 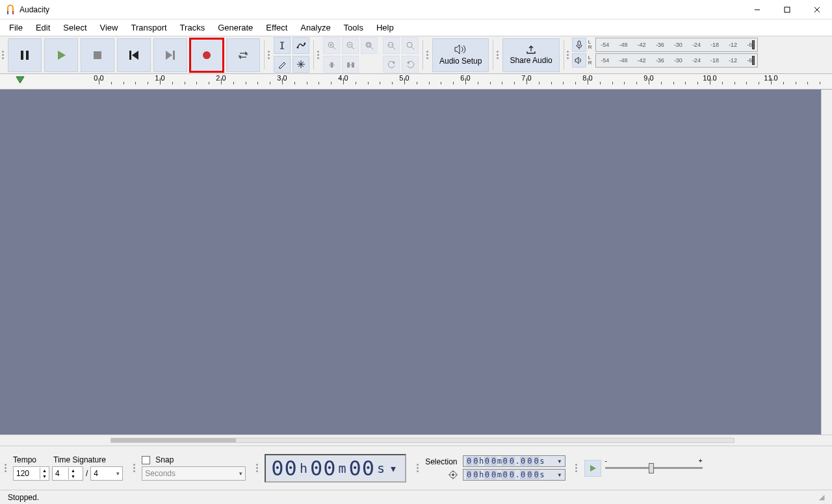 What do you see at coordinates (301, 45) in the screenshot?
I see `envelope-tool` at bounding box center [301, 45].